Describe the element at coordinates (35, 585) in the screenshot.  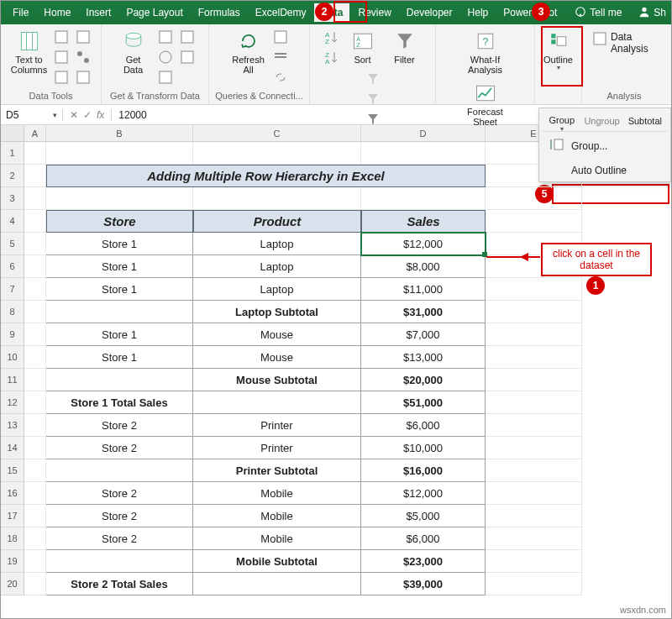
I see `cell-A20` at that location.